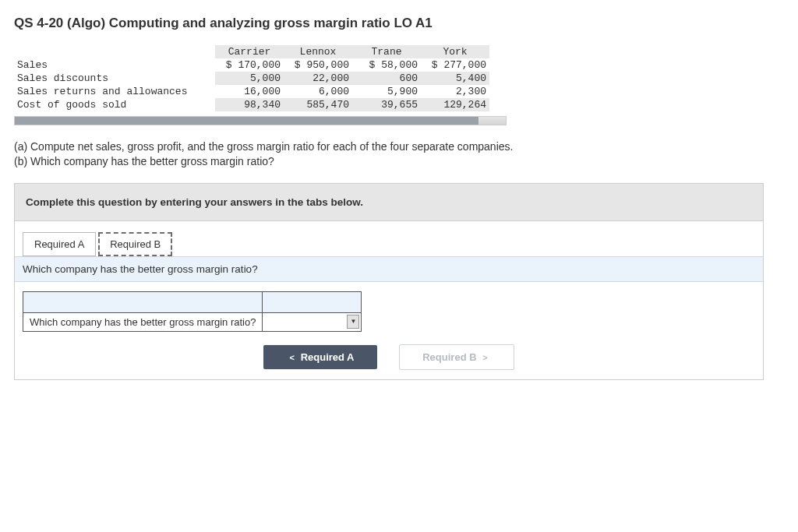  What do you see at coordinates (399, 154) in the screenshot?
I see `question-text: (a) Compute net sales, gross profit, and…` at bounding box center [399, 154].